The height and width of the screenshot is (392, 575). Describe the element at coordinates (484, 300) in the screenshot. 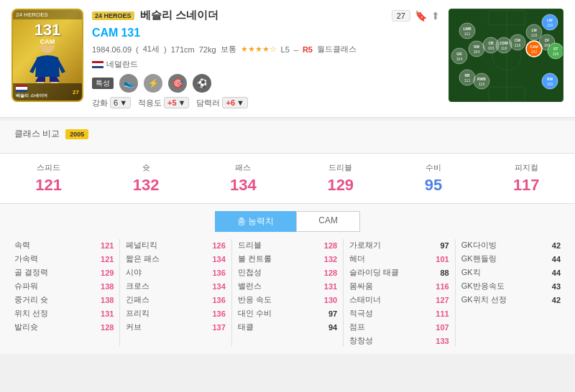

I see `stat-row-name: GK위치 선정` at that location.